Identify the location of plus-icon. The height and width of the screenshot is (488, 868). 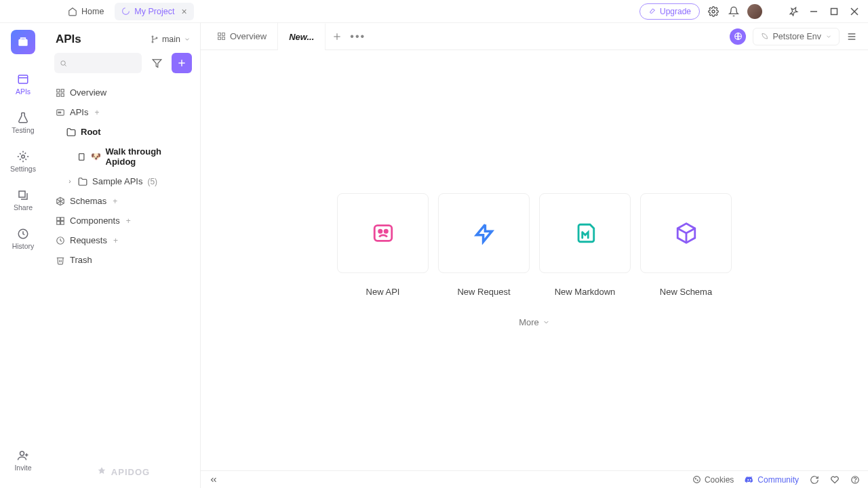
(182, 63).